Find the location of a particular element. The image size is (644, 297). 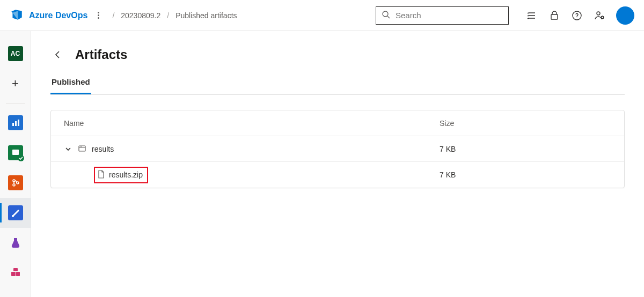

boards-icon is located at coordinates (16, 153).